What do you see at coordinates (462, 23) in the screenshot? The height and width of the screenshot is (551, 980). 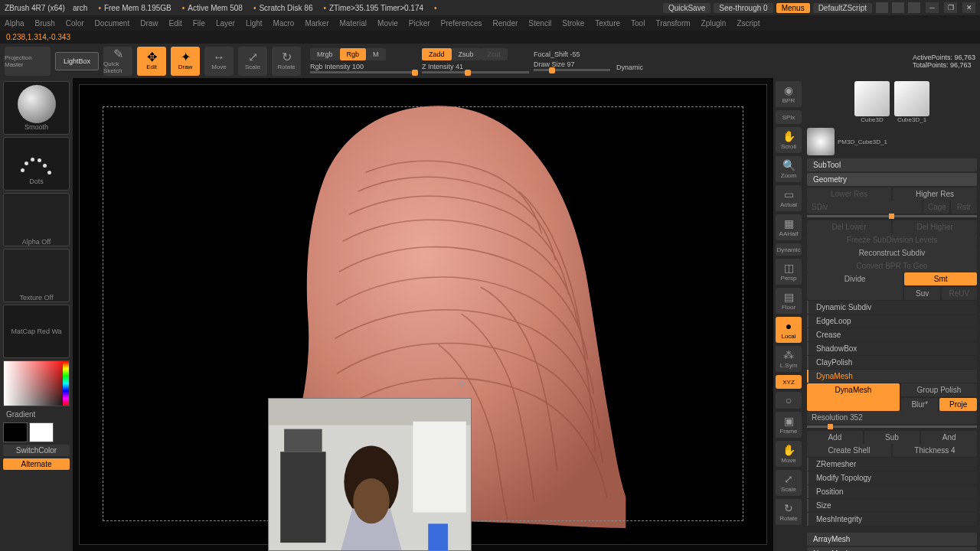 I see `menu-preferences: Preferences` at bounding box center [462, 23].